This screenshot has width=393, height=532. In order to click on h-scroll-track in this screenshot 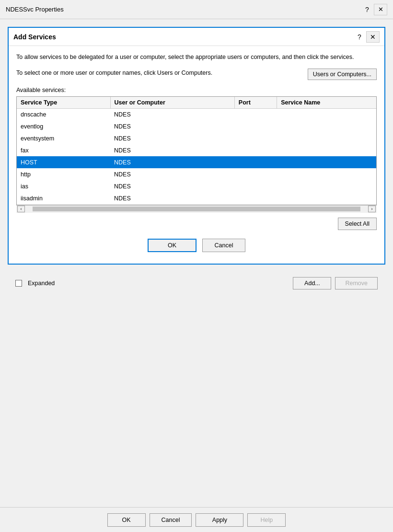, I will do `click(196, 209)`.